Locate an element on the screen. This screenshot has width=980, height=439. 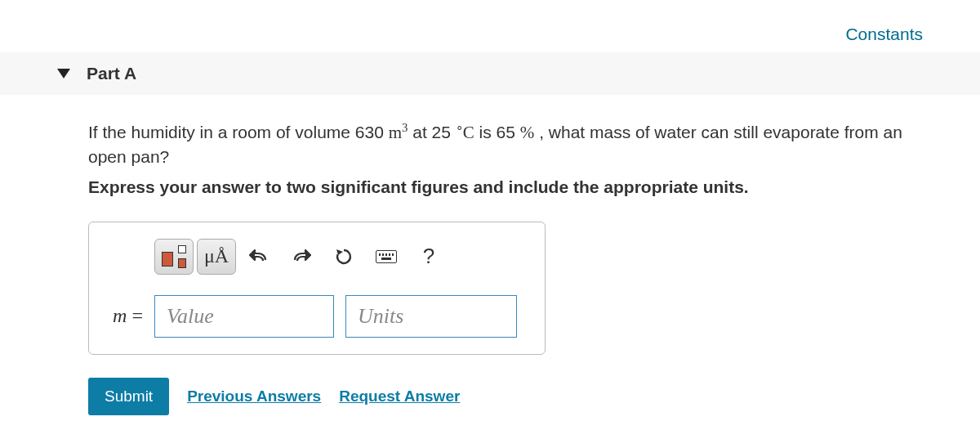
symbols-icon: μÅ is located at coordinates (216, 257).